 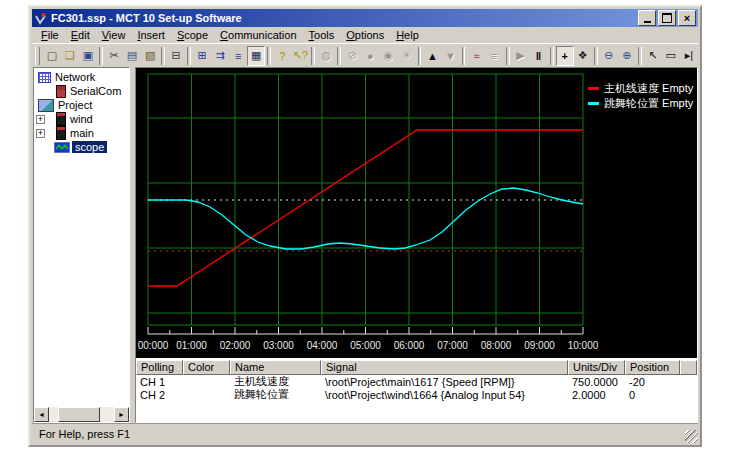 I want to click on tree-item-main: + main, so click(x=82, y=133).